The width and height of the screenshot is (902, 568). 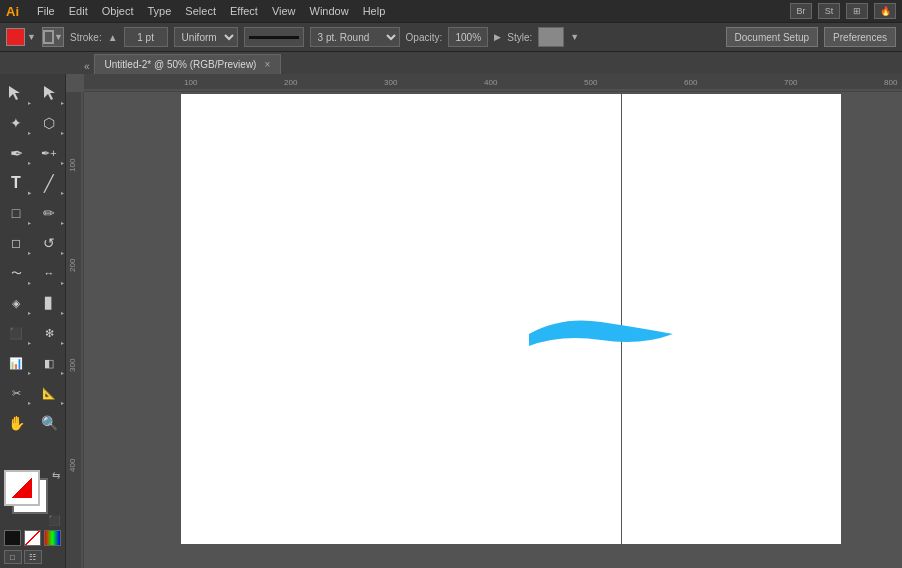 I want to click on tab-title: Untitled-2* @ 50% (RGB/Preview), so click(x=181, y=64).